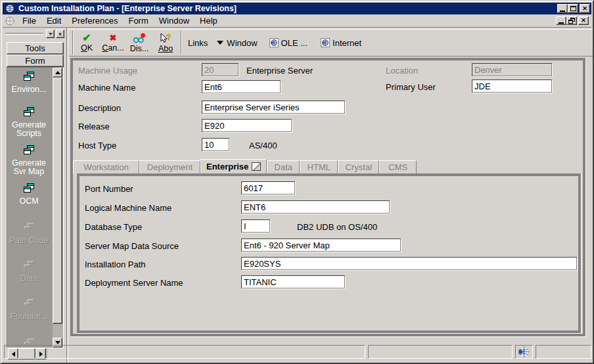 This screenshot has width=594, height=364. I want to click on tab-label: HTML, so click(319, 167).